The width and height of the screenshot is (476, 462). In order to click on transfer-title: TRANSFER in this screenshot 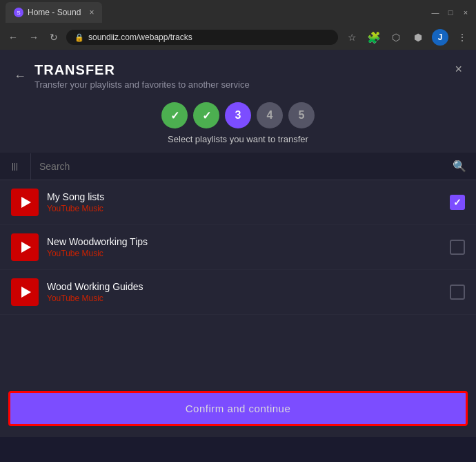, I will do `click(142, 70)`.